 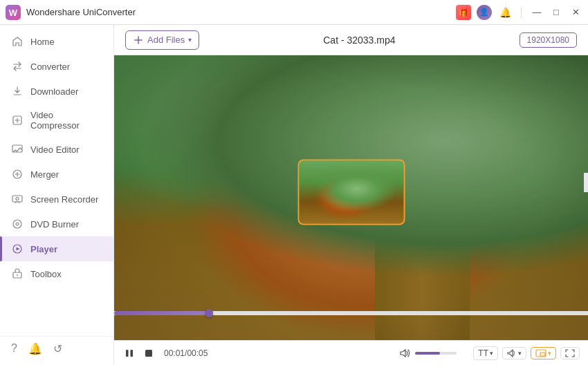 I want to click on merger-label: Merger, so click(x=44, y=174).